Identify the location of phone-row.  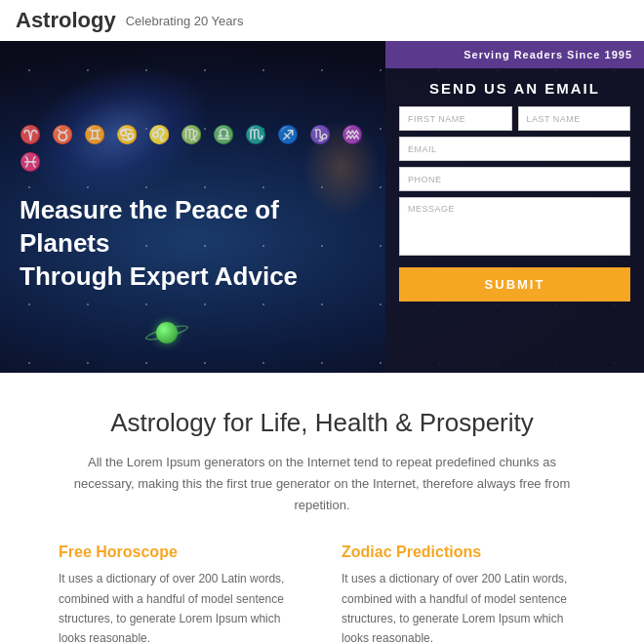
(515, 180).